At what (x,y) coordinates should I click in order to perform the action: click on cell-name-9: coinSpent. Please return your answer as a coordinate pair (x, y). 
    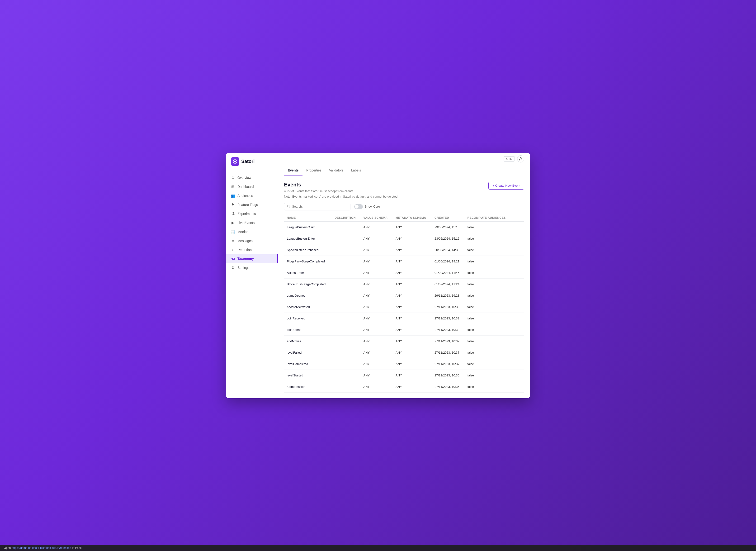
    Looking at the image, I should click on (308, 330).